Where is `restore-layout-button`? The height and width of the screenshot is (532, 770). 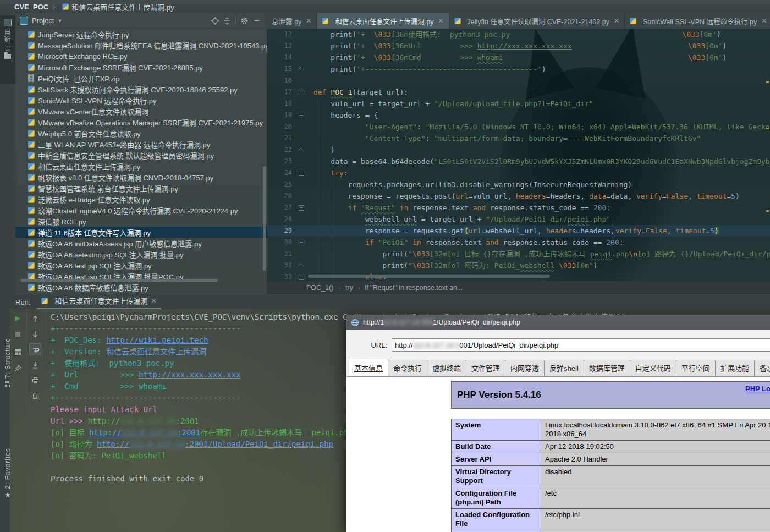
restore-layout-button is located at coordinates (18, 352).